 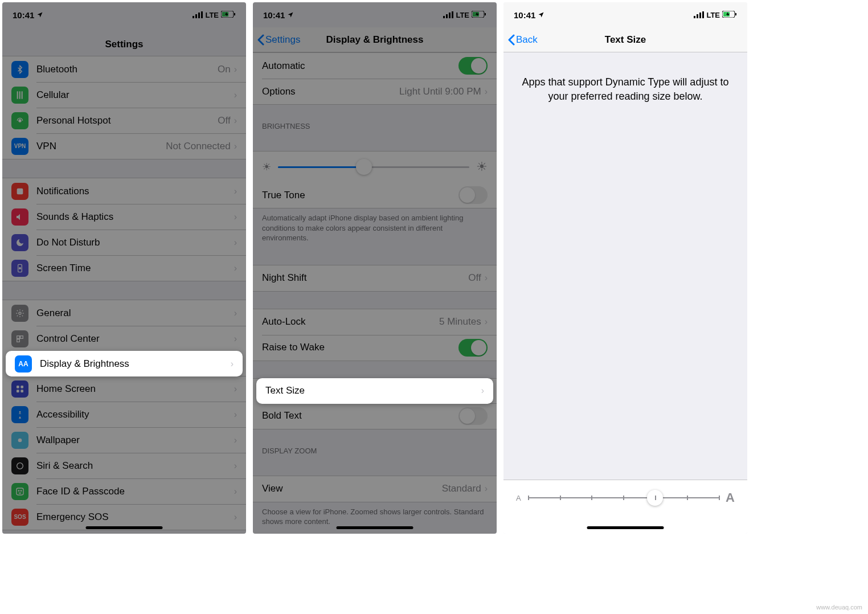 I want to click on settings-row-bluetooth: Bluetooth On ›, so click(x=124, y=69).